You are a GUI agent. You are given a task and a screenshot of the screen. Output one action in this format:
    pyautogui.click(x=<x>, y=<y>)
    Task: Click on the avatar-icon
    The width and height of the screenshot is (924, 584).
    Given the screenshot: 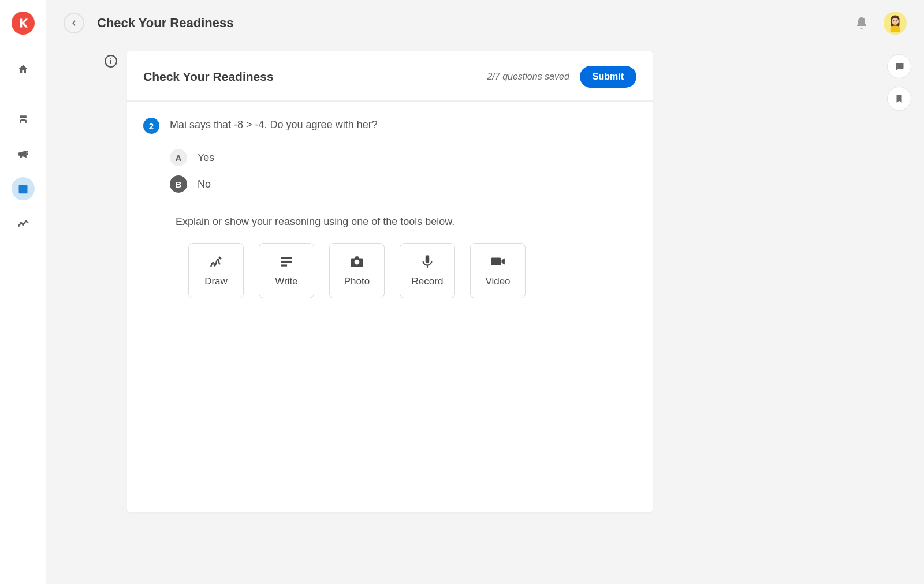 What is the action you would take?
    pyautogui.click(x=895, y=23)
    